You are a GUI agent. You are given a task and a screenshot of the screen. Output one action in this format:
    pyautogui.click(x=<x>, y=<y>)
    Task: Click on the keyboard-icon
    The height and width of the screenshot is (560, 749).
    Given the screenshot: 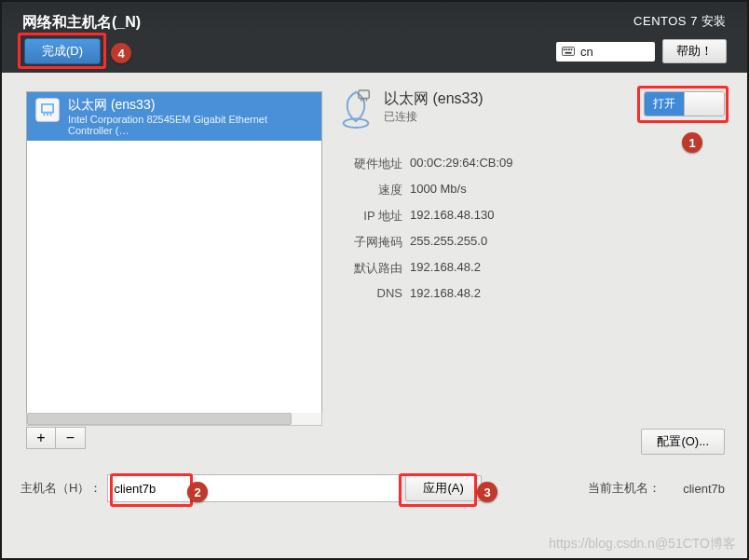 What is the action you would take?
    pyautogui.click(x=568, y=51)
    